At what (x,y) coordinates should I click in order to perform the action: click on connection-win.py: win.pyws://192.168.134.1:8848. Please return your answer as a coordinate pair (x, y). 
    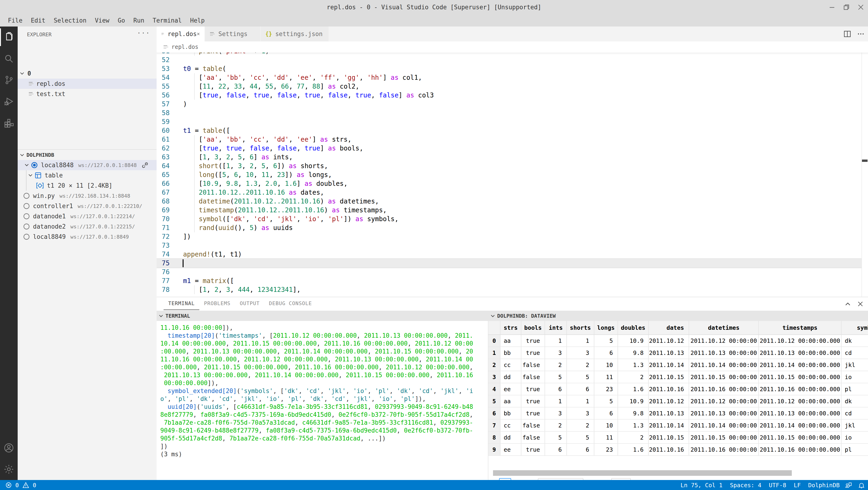
    Looking at the image, I should click on (87, 196).